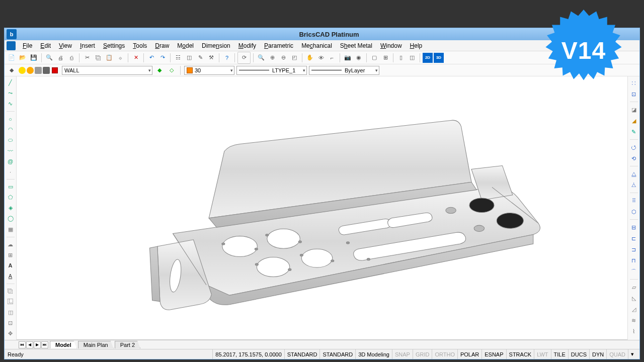 This screenshot has height=362, width=644. What do you see at coordinates (302, 354) in the screenshot?
I see `status-std1: STANDARD` at bounding box center [302, 354].